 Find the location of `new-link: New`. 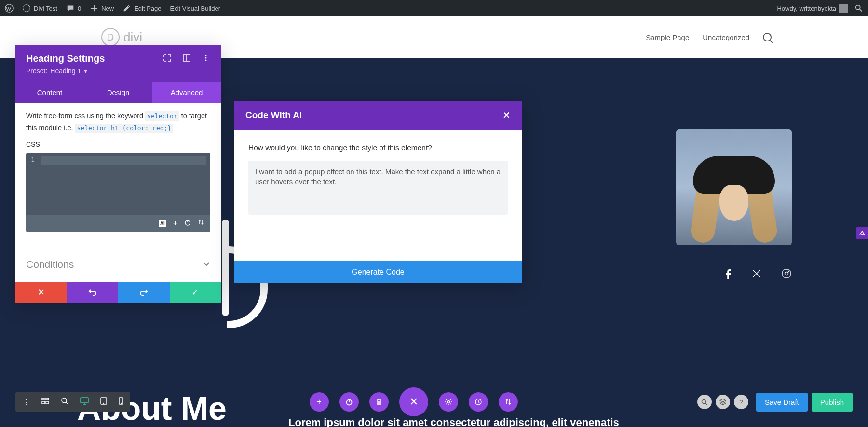

new-link: New is located at coordinates (102, 8).